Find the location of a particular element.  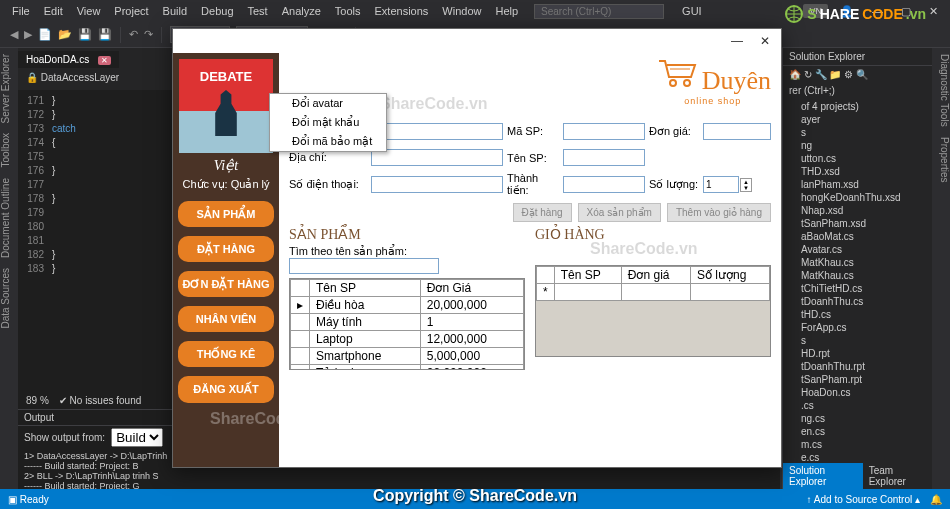

nav-order: ĐẶT HÀNG is located at coordinates (226, 249).